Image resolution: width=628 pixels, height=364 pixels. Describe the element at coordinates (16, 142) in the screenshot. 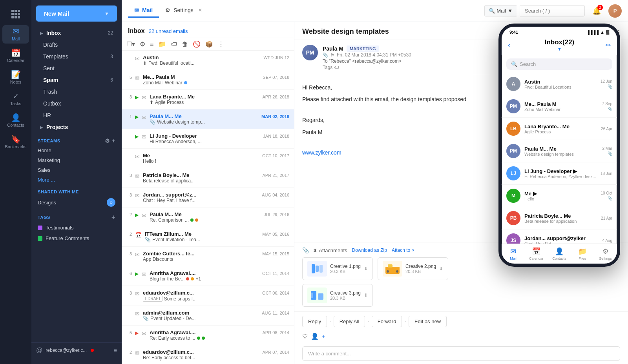

I see `nav-bookmarks: 🔖 Bookmarks` at that location.